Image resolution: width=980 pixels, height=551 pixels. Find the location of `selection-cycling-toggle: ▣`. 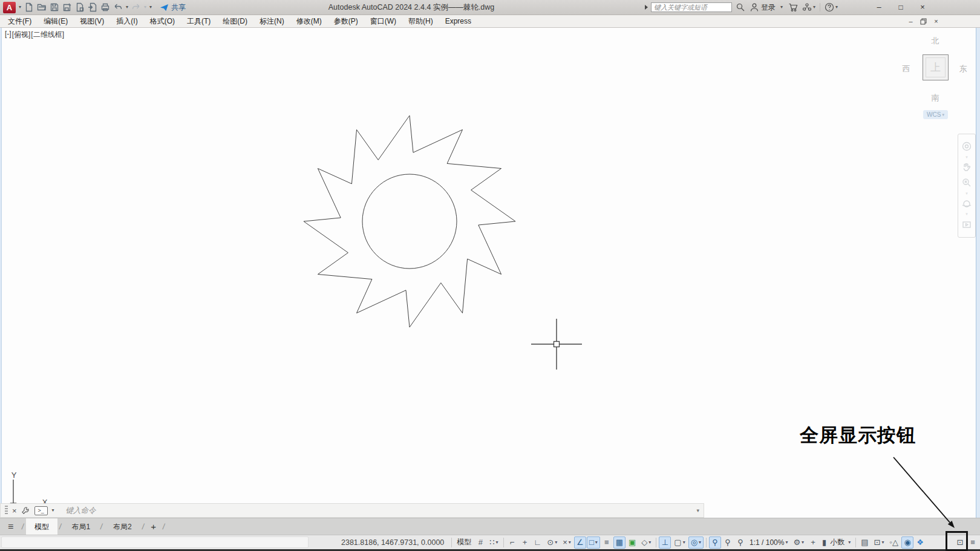

selection-cycling-toggle: ▣ is located at coordinates (632, 543).